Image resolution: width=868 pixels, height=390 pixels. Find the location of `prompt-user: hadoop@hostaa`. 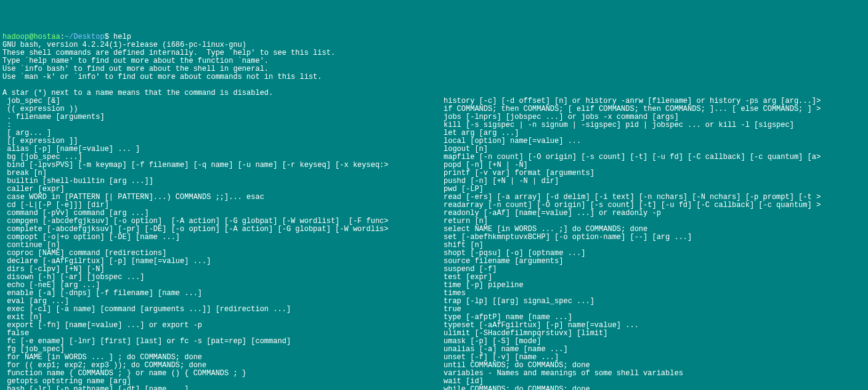

prompt-user: hadoop@hostaa is located at coordinates (31, 37).